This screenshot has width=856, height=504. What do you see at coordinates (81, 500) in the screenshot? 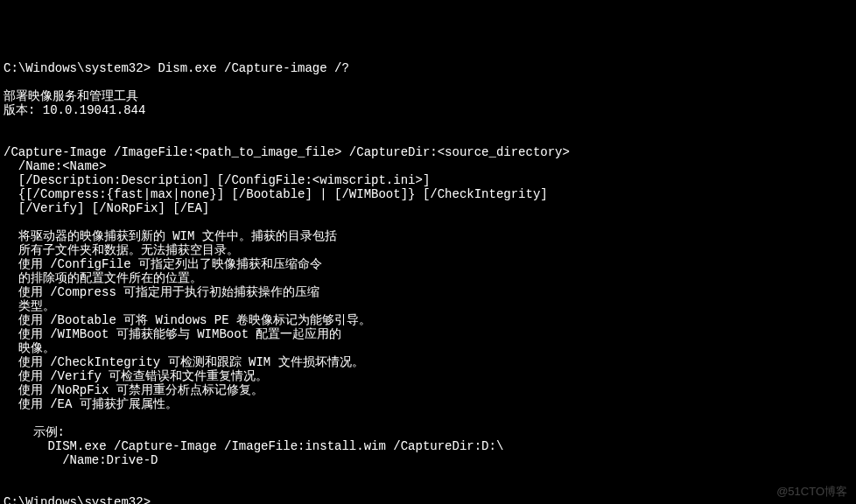
I see `prompt-line-2: C:\Windows\system32>` at bounding box center [81, 500].